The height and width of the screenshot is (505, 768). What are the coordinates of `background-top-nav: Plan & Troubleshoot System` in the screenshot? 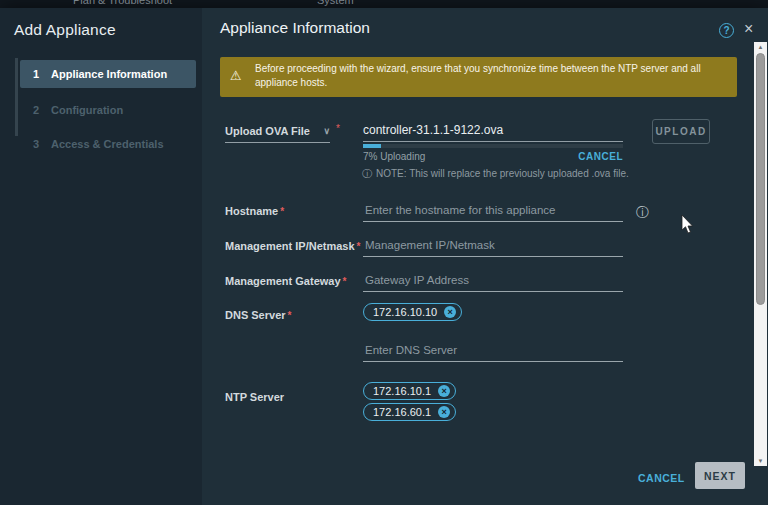 It's located at (384, 4).